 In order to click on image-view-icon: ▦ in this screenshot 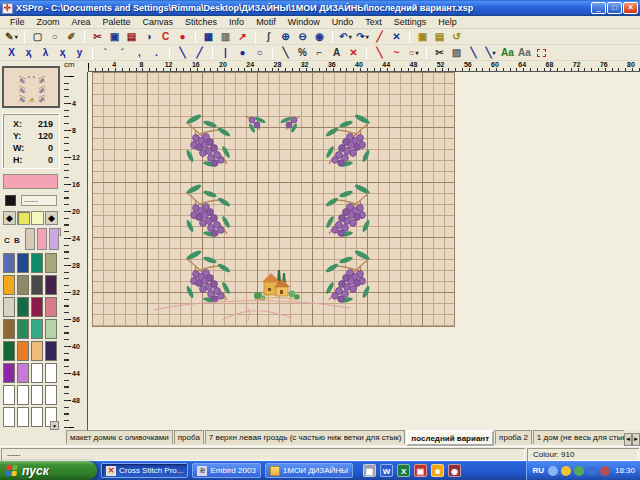, I will do `click(208, 37)`.